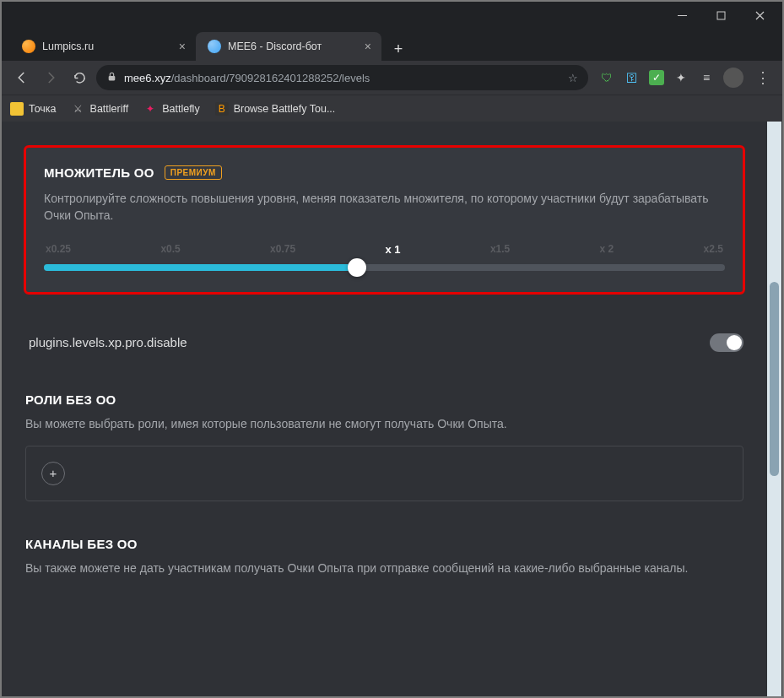 The height and width of the screenshot is (698, 784). What do you see at coordinates (733, 78) in the screenshot?
I see `profile-avatar` at bounding box center [733, 78].